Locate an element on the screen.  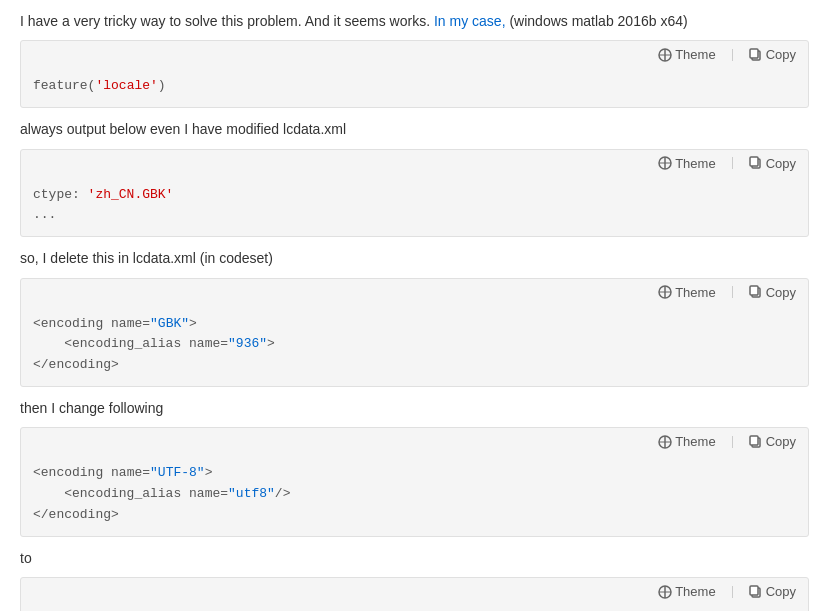
code-content-4: <encoding name="UTF-8"> <encoding_alias … is located at coordinates (414, 495).